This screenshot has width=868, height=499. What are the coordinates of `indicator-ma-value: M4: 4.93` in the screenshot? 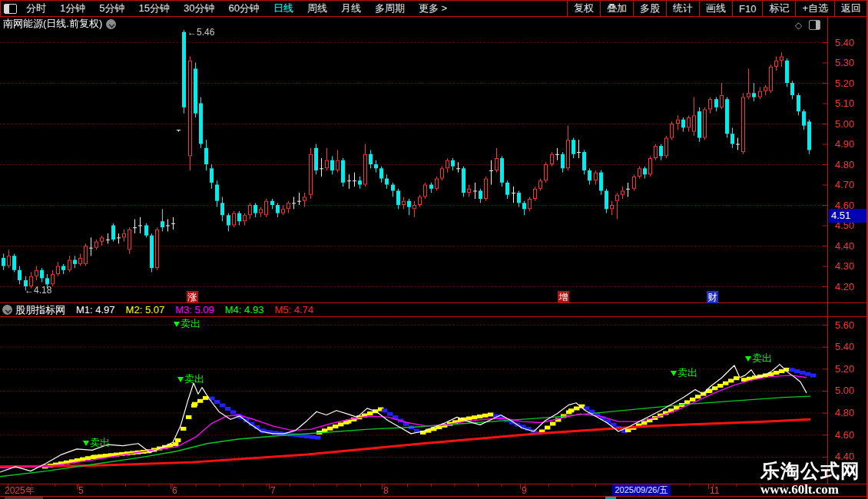 It's located at (244, 310).